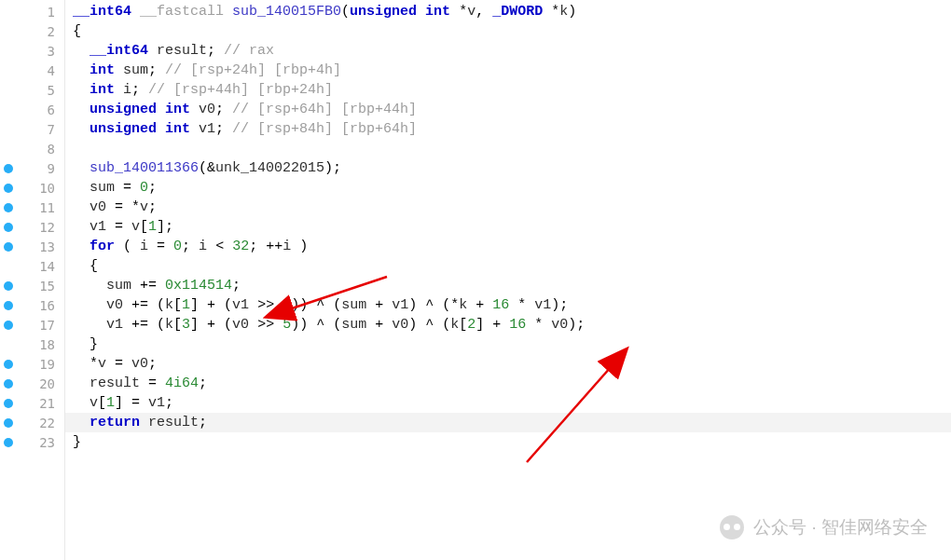 The image size is (951, 560). Describe the element at coordinates (32, 246) in the screenshot. I see `gutter-row: 13` at that location.